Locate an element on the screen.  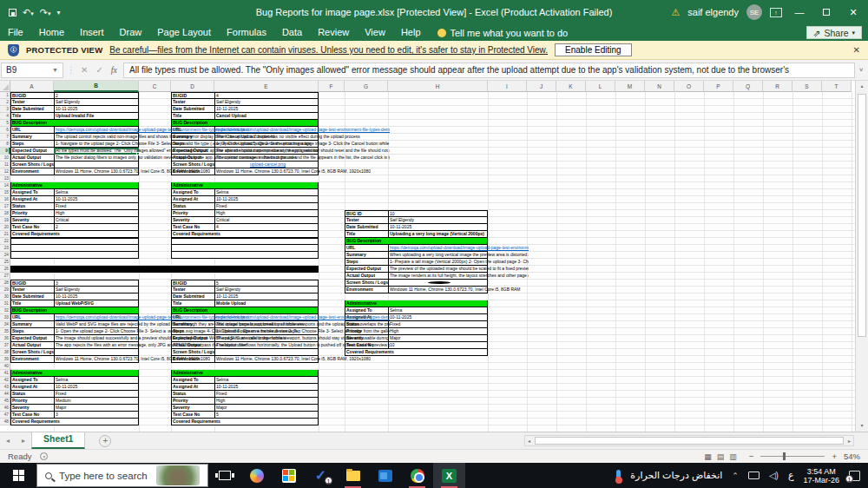
confirm-entry-icon: ✓ is located at coordinates (99, 69).